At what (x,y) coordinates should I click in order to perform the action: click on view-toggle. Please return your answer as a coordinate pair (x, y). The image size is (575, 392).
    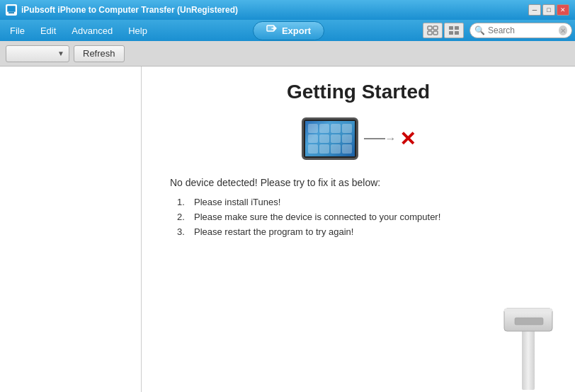
    Looking at the image, I should click on (443, 30).